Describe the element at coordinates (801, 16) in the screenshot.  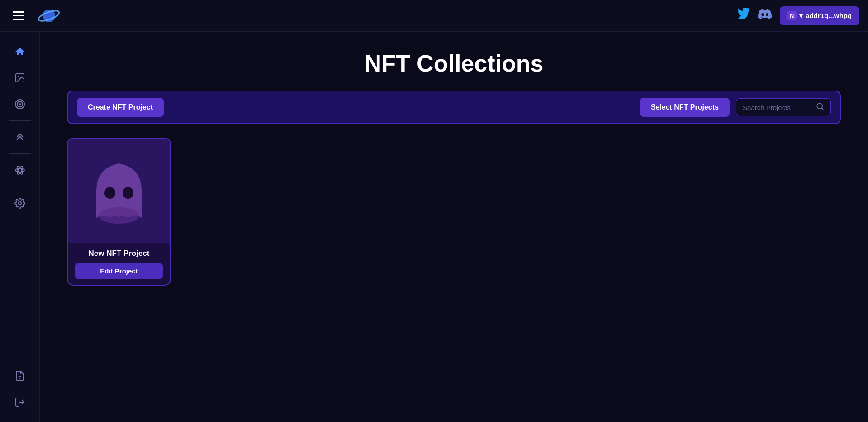
I see `network-chevron: ▾` at that location.